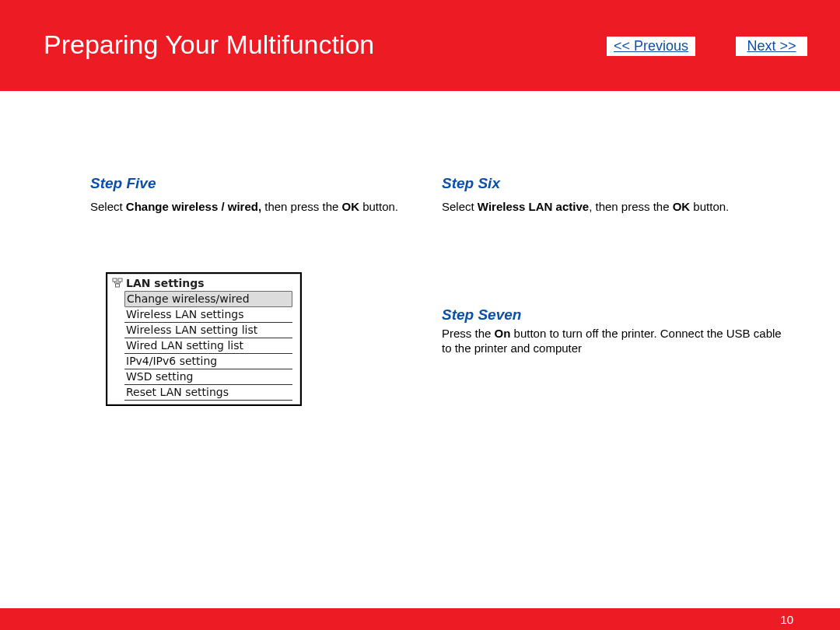 This screenshot has height=630, width=840. I want to click on lan-list: Change wireless/wired Wireless LAN setti…, so click(208, 345).